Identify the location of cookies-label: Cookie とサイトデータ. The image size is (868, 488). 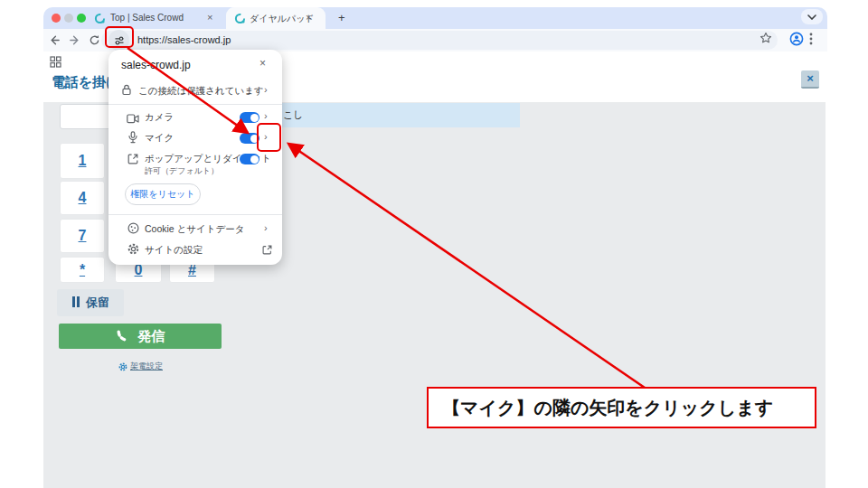
(195, 230).